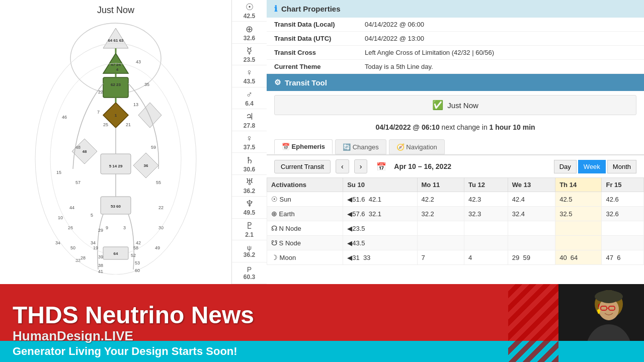 This screenshot has width=644, height=362. What do you see at coordinates (250, 229) in the screenshot?
I see `planet-pluto: ♇ 2.1` at bounding box center [250, 229].